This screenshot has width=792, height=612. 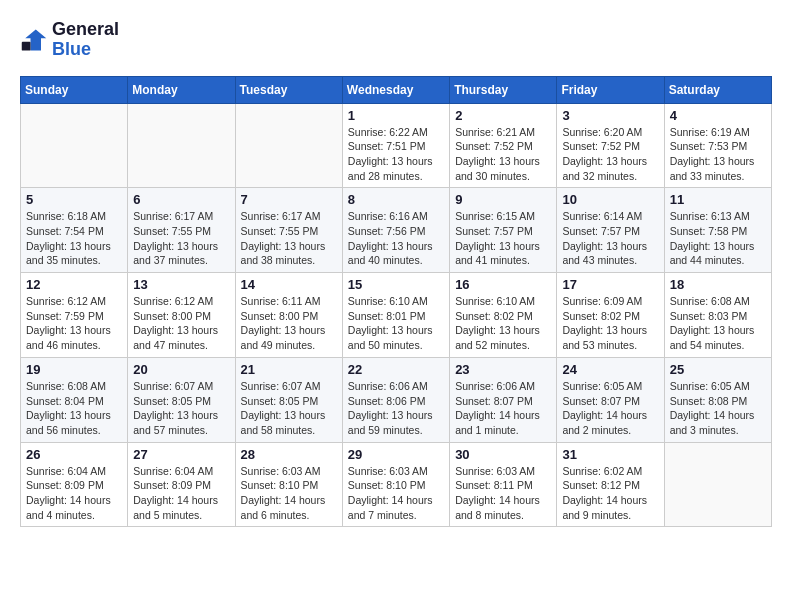 What do you see at coordinates (610, 324) in the screenshot?
I see `day-info: Sunrise: 6:09 AM Sunset: 8:02 PM Dayligh…` at bounding box center [610, 324].